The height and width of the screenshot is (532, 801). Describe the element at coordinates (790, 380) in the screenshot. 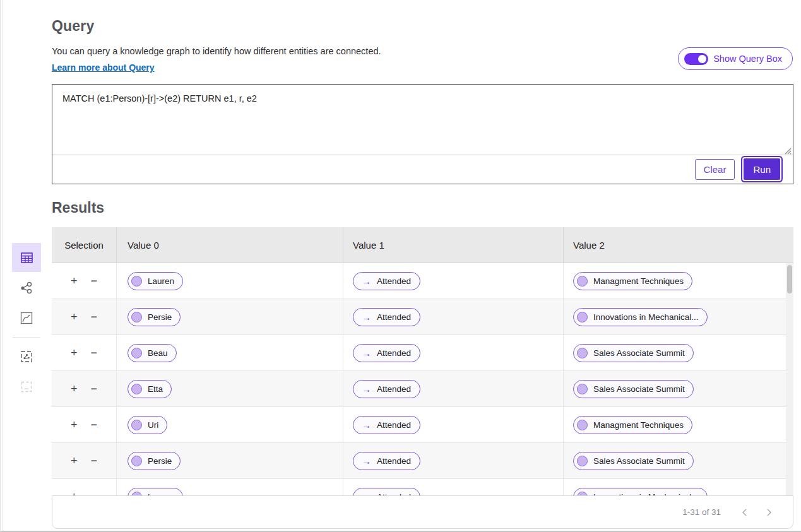

I see `table-scrollbar` at that location.